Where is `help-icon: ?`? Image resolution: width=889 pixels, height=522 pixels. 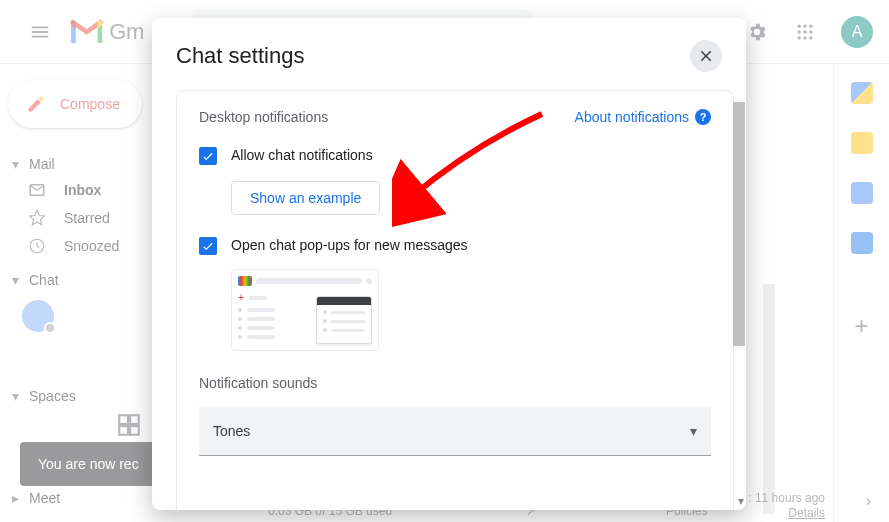
help-icon: ? is located at coordinates (703, 117).